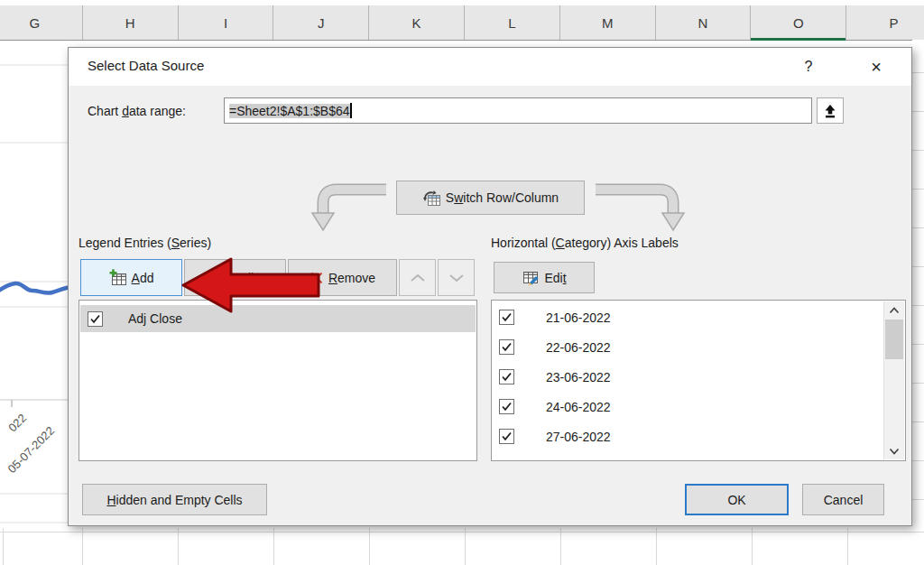  What do you see at coordinates (585, 243) in the screenshot?
I see `axis-labels-heading: Horizontal (Category) Axis Labels` at bounding box center [585, 243].